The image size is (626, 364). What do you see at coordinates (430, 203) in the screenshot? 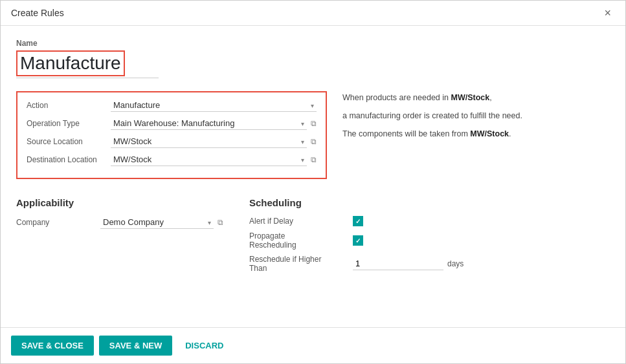
I see `scheduling-title: Scheduling` at bounding box center [430, 203].